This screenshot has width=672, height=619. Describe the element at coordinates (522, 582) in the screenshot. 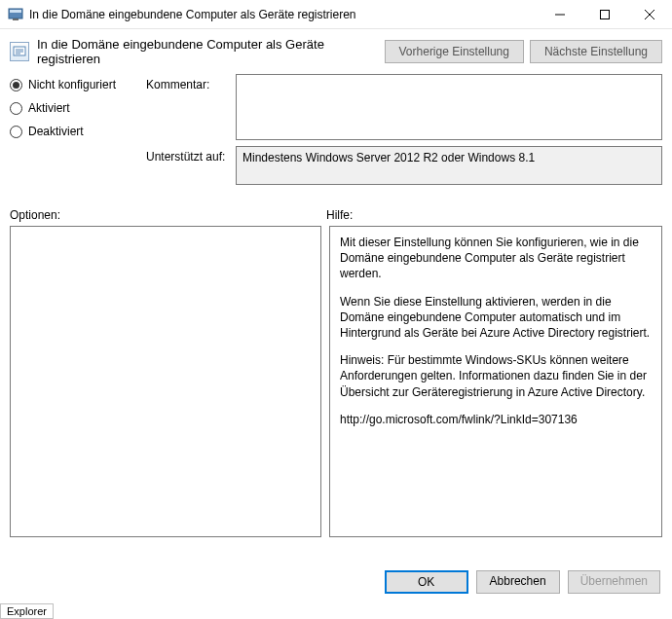

I see `dialog-buttons: OK Abbrechen Übernehmen` at that location.